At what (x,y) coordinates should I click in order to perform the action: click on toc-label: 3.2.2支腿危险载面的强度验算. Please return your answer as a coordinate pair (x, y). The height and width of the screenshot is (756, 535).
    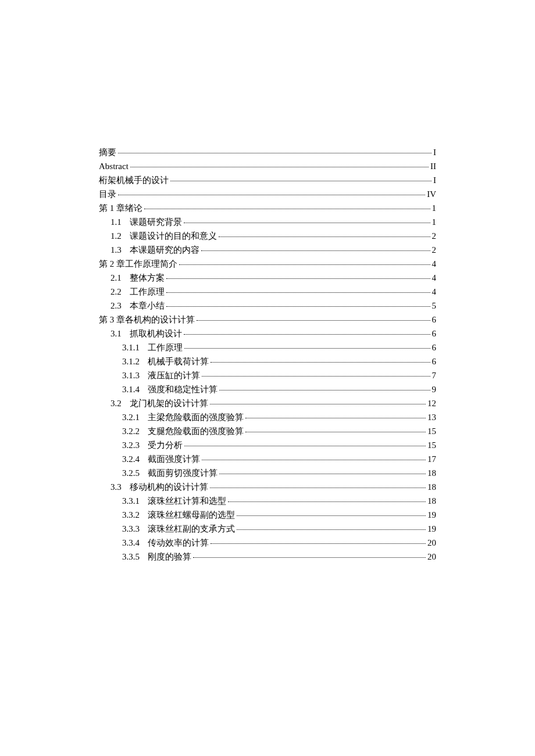
    Looking at the image, I should click on (183, 431).